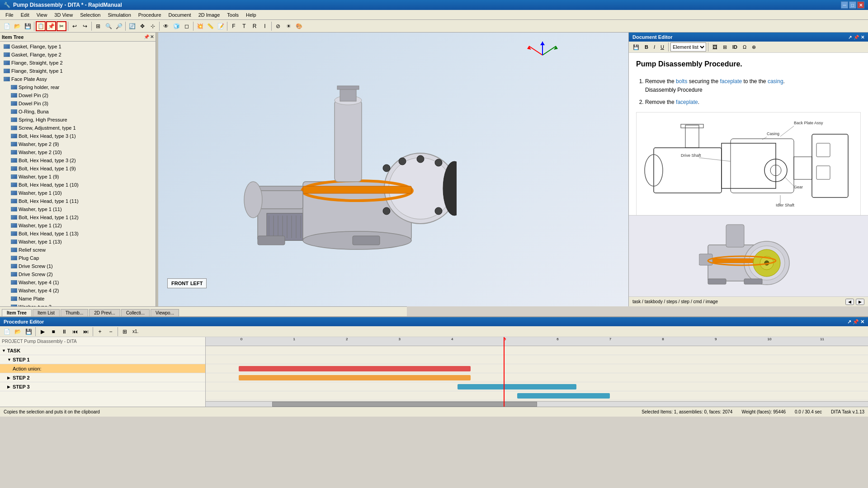  I want to click on measure-button: 📏, so click(210, 26).